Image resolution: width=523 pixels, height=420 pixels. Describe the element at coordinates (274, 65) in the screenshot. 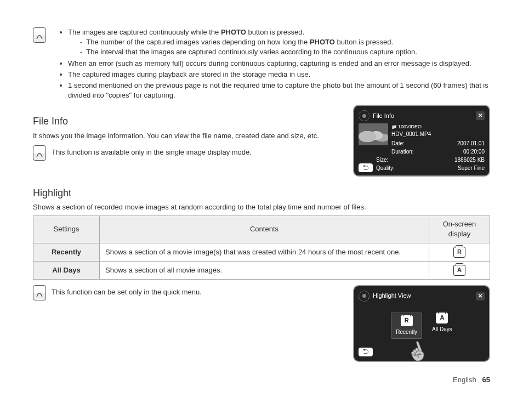

I see `notes-list: The images are captured continuously whi…` at that location.